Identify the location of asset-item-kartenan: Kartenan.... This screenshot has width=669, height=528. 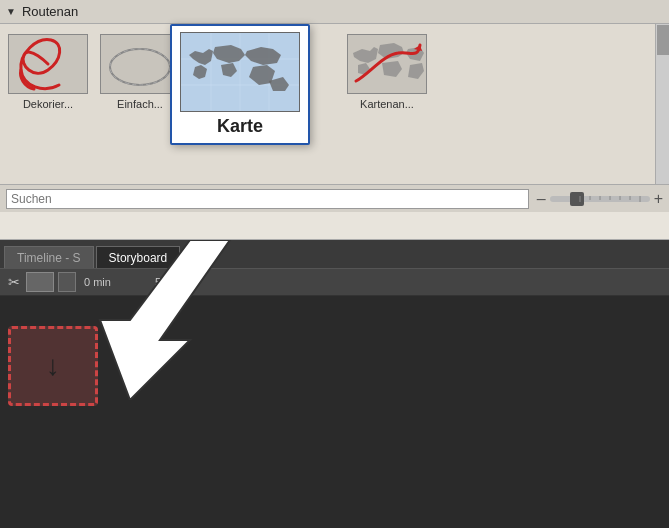
(387, 72).